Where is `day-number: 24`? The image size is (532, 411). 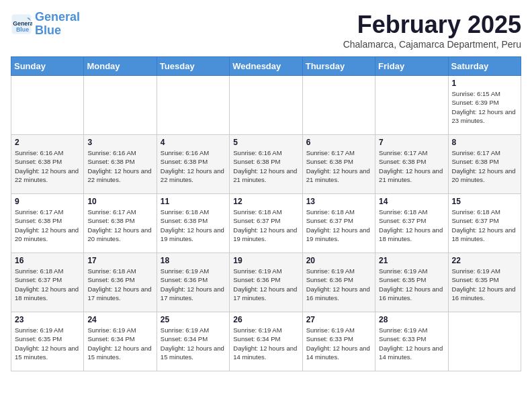
day-number: 24 is located at coordinates (120, 320).